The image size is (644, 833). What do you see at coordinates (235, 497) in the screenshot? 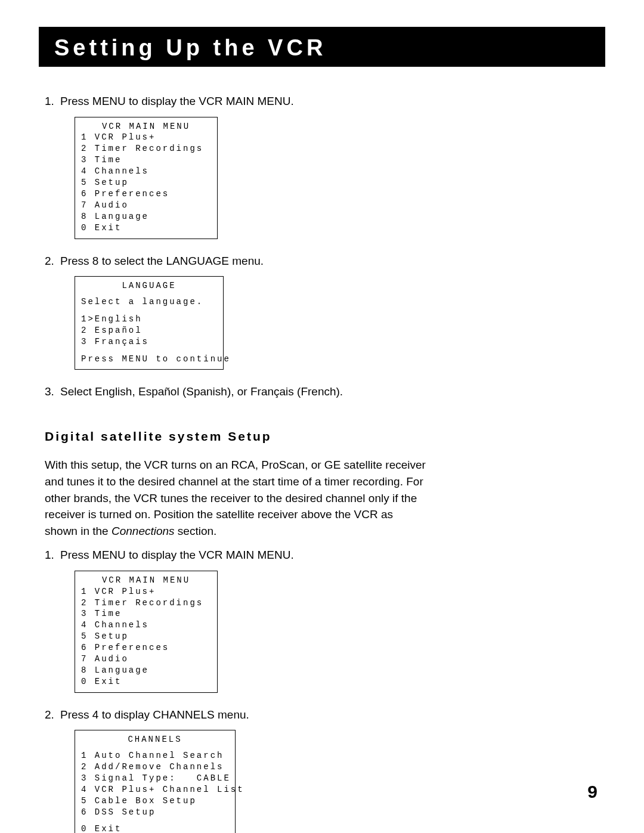
I see `para-text: With this setup, the VCR turns on an RCA…` at bounding box center [235, 497].